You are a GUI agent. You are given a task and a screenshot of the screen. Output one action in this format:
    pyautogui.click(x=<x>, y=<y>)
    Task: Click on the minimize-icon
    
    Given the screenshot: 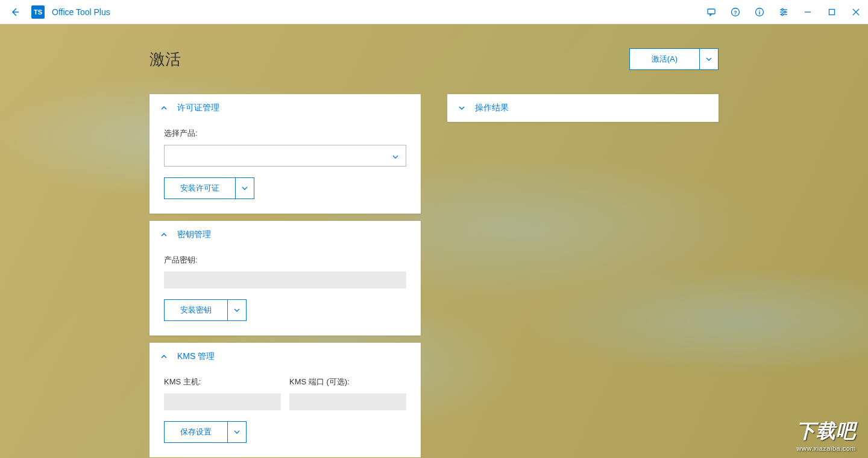 What is the action you would take?
    pyautogui.click(x=808, y=12)
    